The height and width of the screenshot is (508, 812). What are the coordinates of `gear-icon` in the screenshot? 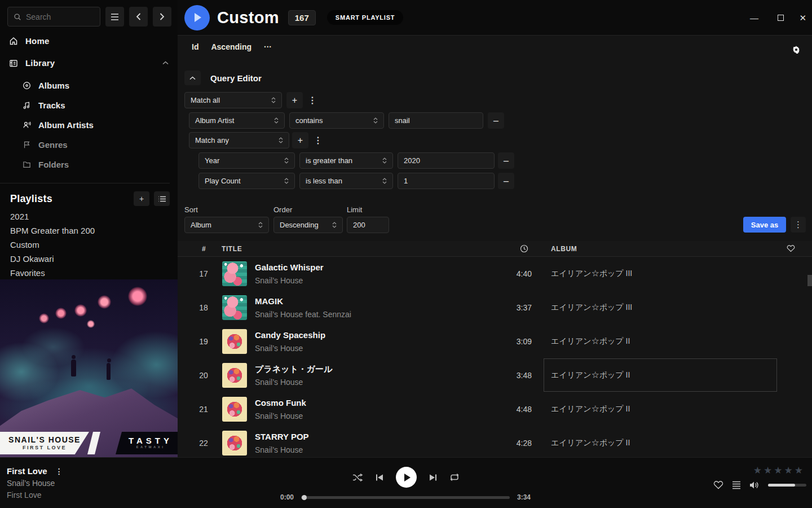 It's located at (796, 50).